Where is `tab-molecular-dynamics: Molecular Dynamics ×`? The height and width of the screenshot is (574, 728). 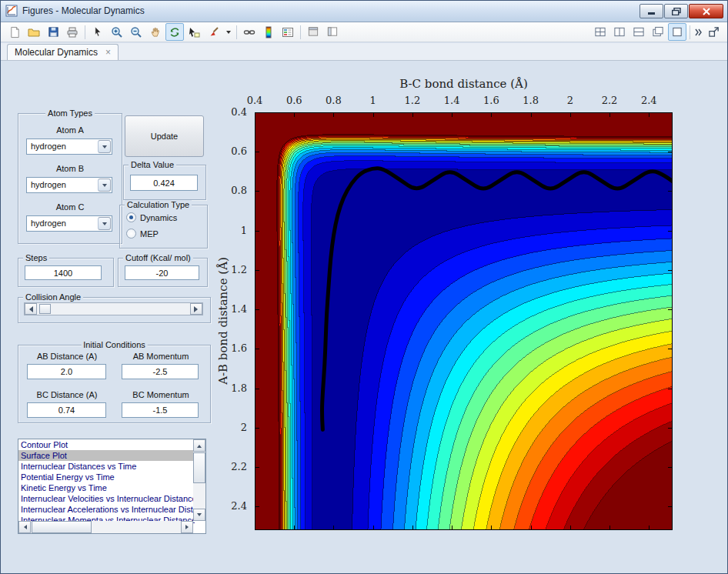
tab-molecular-dynamics: Molecular Dynamics × is located at coordinates (63, 52).